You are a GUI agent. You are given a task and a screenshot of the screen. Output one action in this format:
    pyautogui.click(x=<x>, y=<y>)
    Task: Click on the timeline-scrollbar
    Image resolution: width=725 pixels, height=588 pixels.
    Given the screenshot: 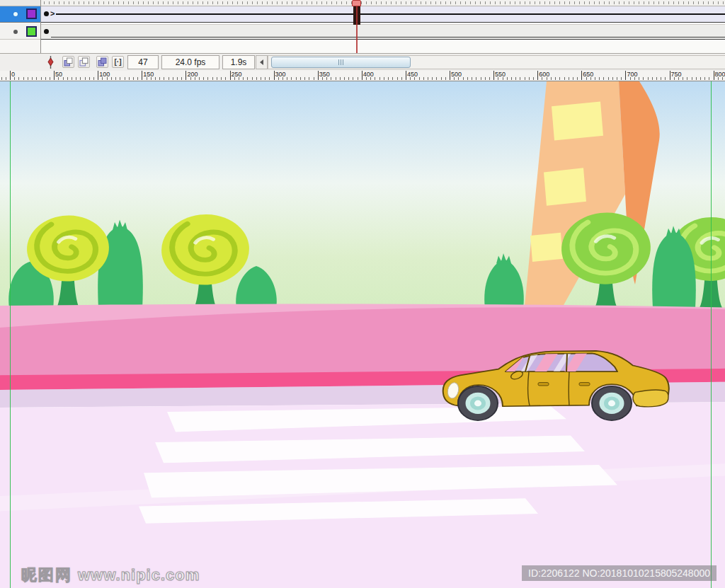 What is the action you would take?
    pyautogui.click(x=496, y=62)
    